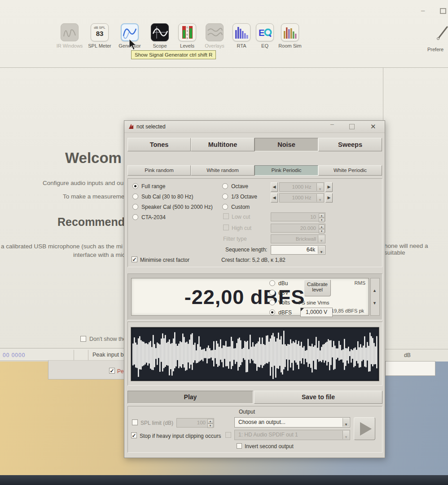 This screenshot has height=485, width=448. What do you see at coordinates (225, 186) in the screenshot?
I see `radio-octave` at bounding box center [225, 186].